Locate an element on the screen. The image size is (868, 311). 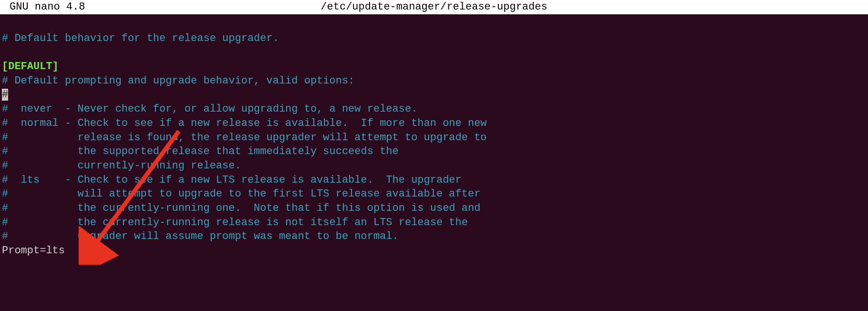
file-line: # upgrader will assume prompt was meant … is located at coordinates (200, 237).